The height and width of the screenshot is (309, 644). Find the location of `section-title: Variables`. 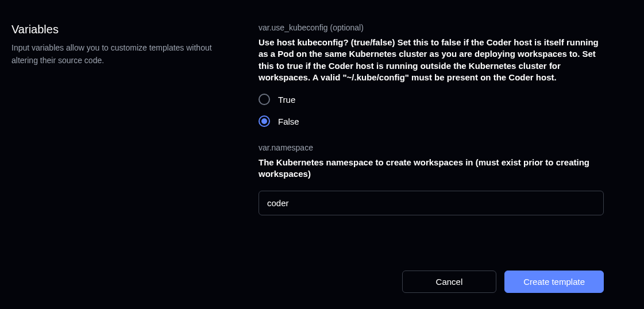

section-title: Variables is located at coordinates (121, 30).